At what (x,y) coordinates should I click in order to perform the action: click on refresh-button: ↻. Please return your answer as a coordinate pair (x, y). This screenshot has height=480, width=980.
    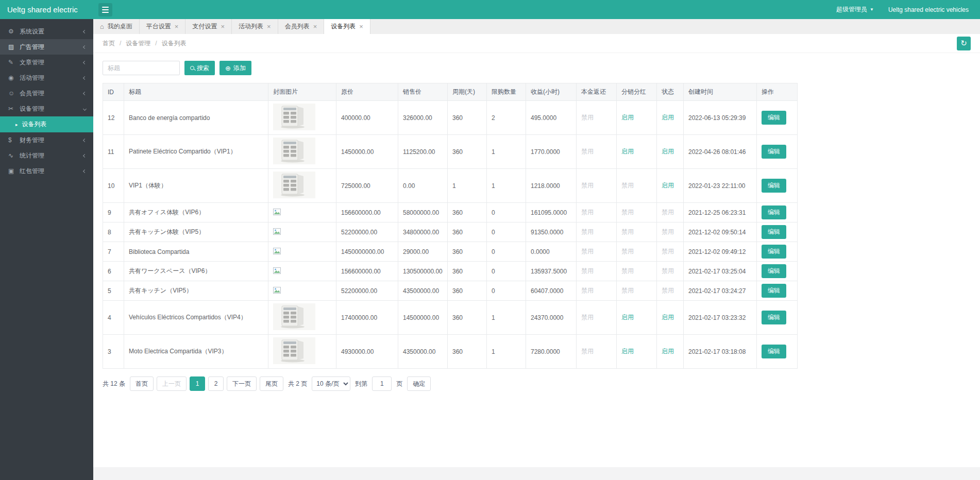
    Looking at the image, I should click on (964, 43).